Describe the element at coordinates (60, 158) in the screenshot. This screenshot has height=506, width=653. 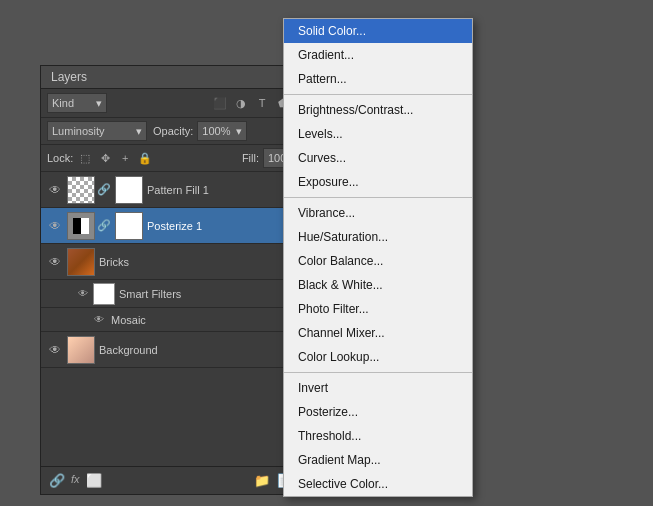
I see `lock-label: Lock:` at that location.